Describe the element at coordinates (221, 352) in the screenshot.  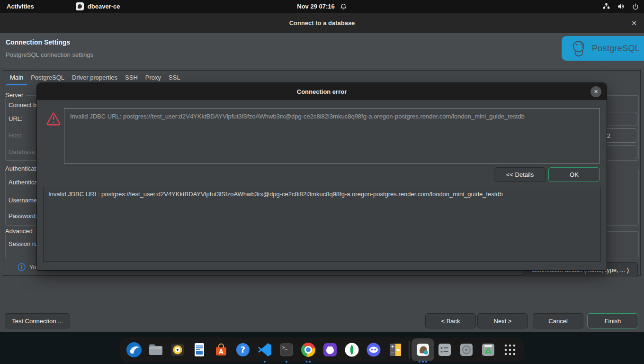
I see `svg-text: A` at that location.